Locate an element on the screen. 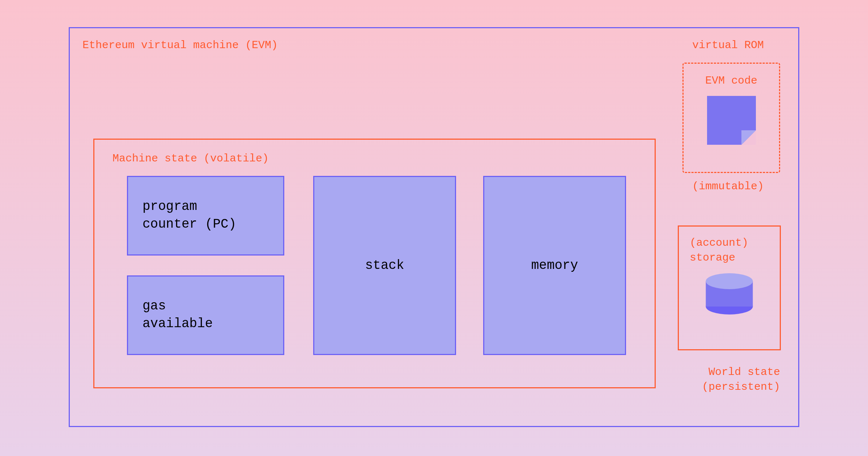 The width and height of the screenshot is (868, 456). evm-code-label: EVM code is located at coordinates (731, 81).